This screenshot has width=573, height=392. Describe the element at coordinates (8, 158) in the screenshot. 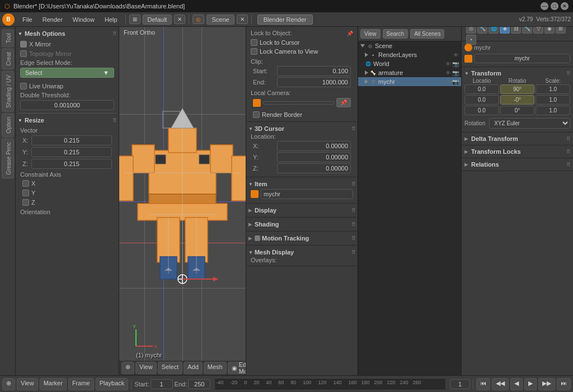

I see `side-tab-grease: Grease Penc` at that location.